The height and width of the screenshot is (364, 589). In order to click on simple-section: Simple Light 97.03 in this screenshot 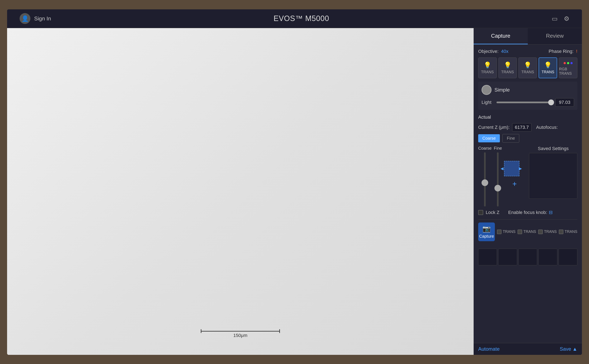, I will do `click(528, 96)`.